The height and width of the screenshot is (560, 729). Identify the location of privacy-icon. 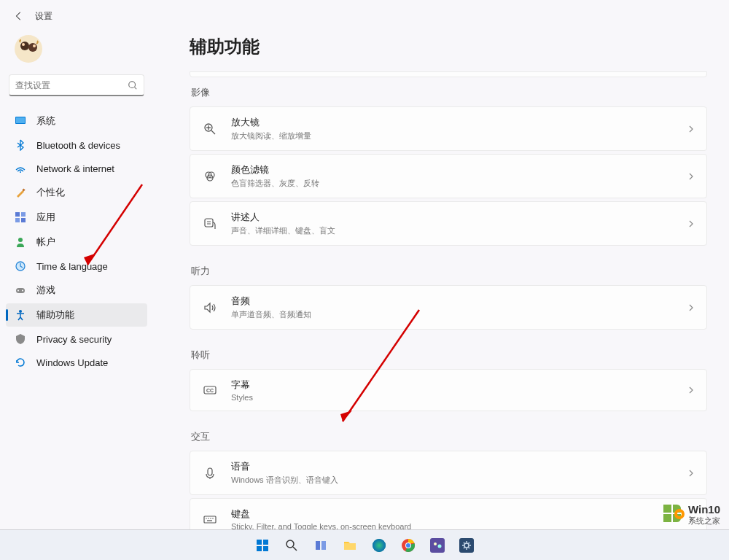
(20, 339).